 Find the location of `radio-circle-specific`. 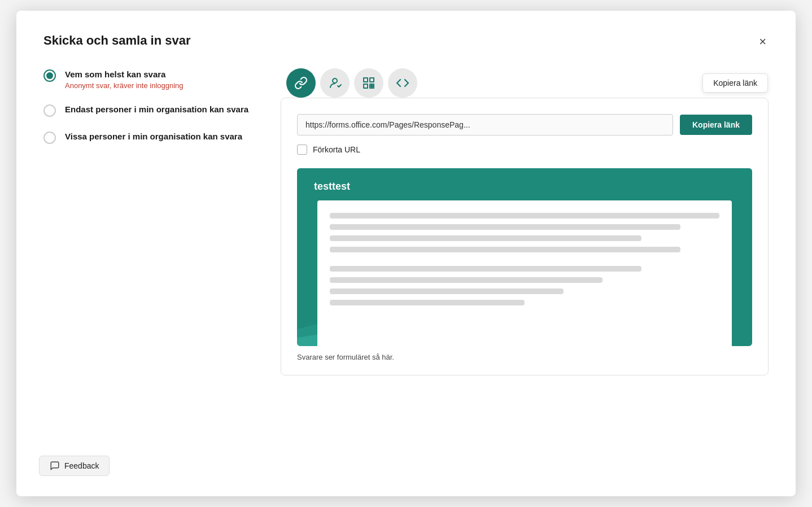

radio-circle-specific is located at coordinates (50, 138).